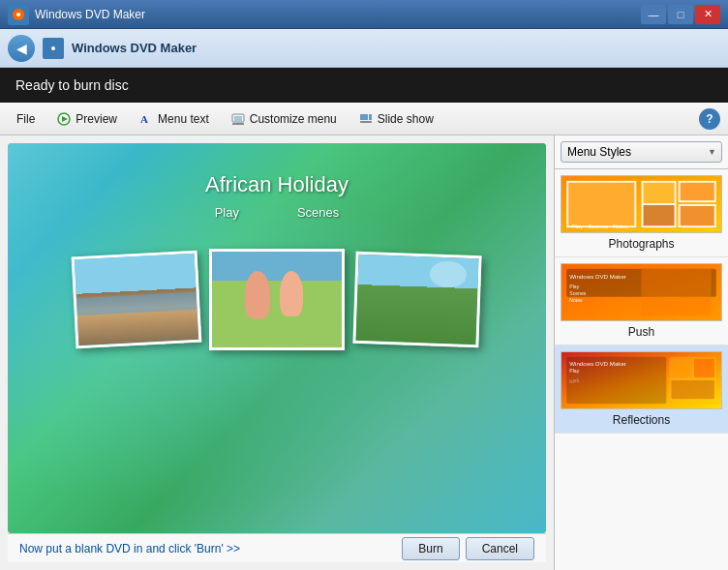 Image resolution: width=728 pixels, height=570 pixels. What do you see at coordinates (184, 119) in the screenshot?
I see `menu-text-label: Menu text` at bounding box center [184, 119].